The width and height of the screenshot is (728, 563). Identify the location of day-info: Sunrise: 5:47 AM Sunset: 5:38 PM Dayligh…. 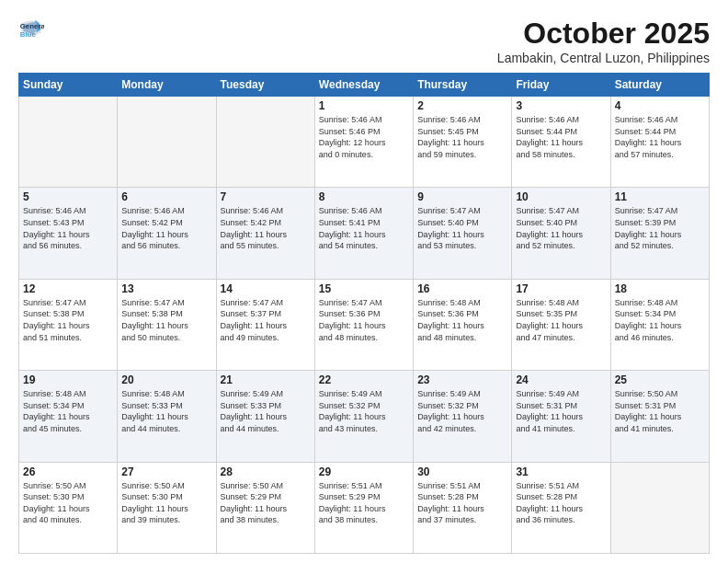
(68, 320).